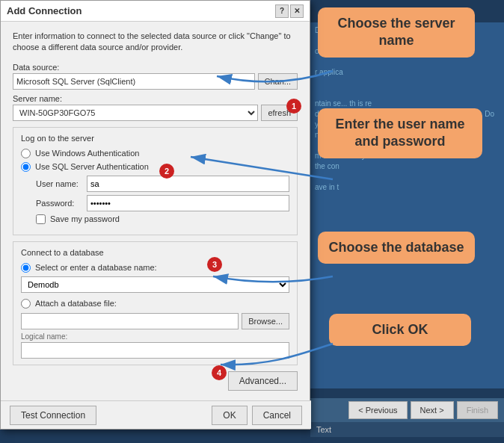 Image resolution: width=504 pixels, height=443 pixels. Describe the element at coordinates (76, 303) in the screenshot. I see `attach-db-label: Attach a database file:` at that location.